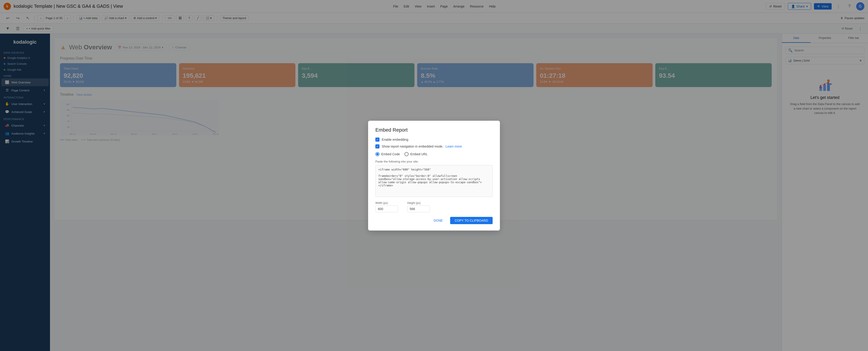 The image size is (868, 351). What do you see at coordinates (406, 154) in the screenshot?
I see `embed-url-radio` at bounding box center [406, 154].